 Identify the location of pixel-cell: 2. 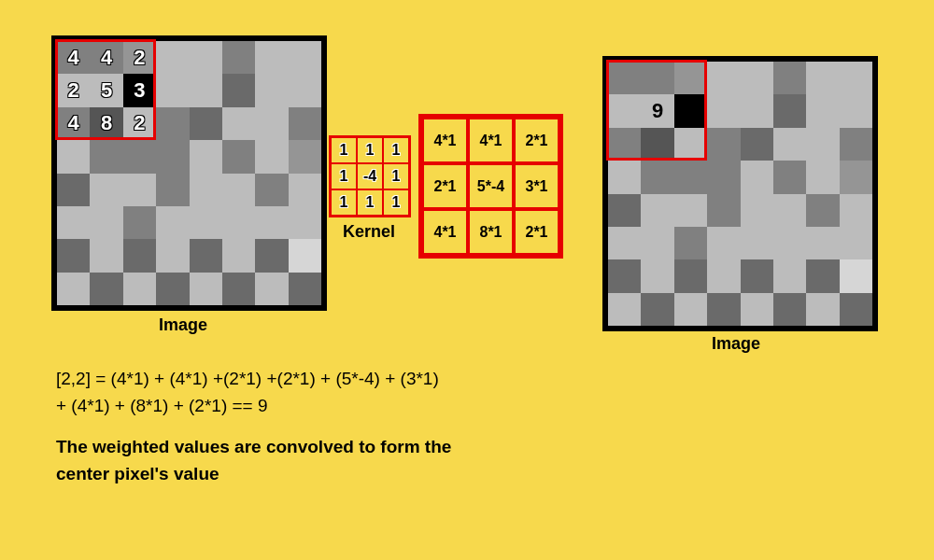
(73, 90).